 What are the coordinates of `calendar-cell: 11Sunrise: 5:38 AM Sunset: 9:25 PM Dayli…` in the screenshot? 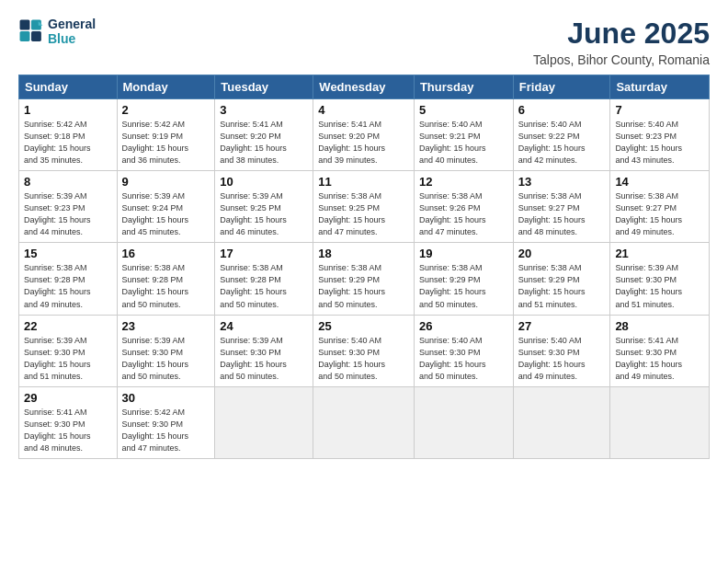 It's located at (364, 207).